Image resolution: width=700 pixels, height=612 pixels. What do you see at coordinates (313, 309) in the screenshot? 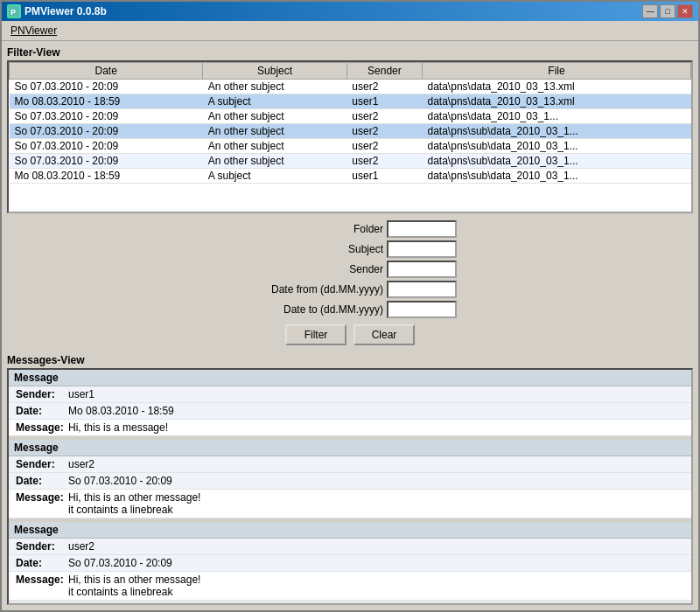
I see `date-to-label: Date to (dd.MM.yyyy)` at bounding box center [313, 309].